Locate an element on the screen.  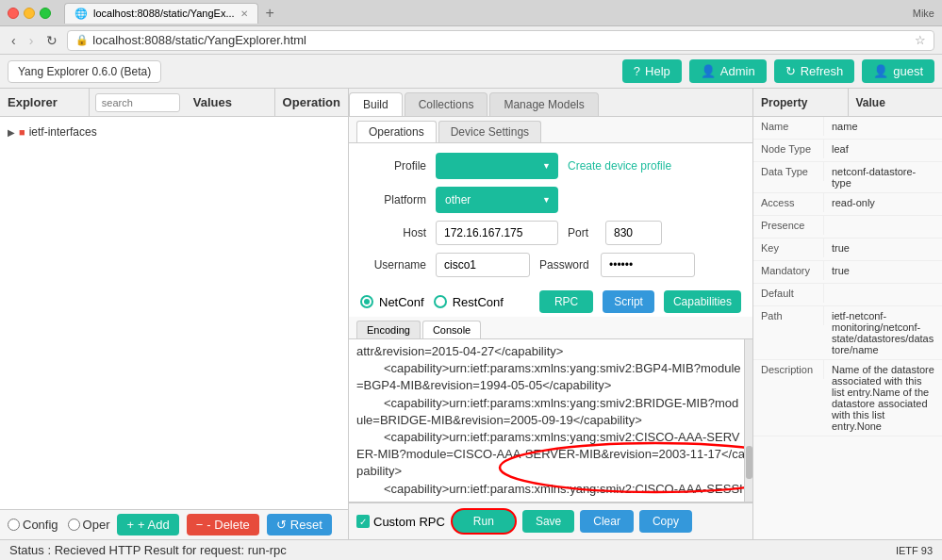
username-label: Username is located at coordinates (393, 265).